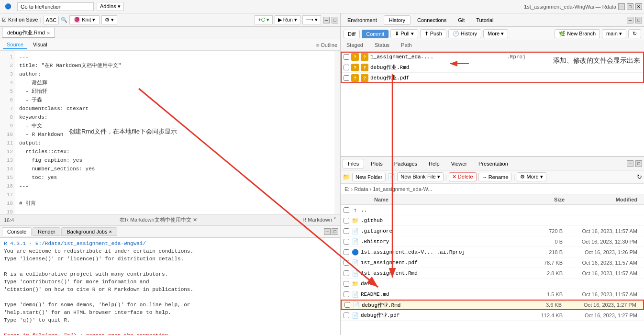  Describe the element at coordinates (84, 20) in the screenshot. I see `knit-btn: 🧶 Knit ▾` at that location.